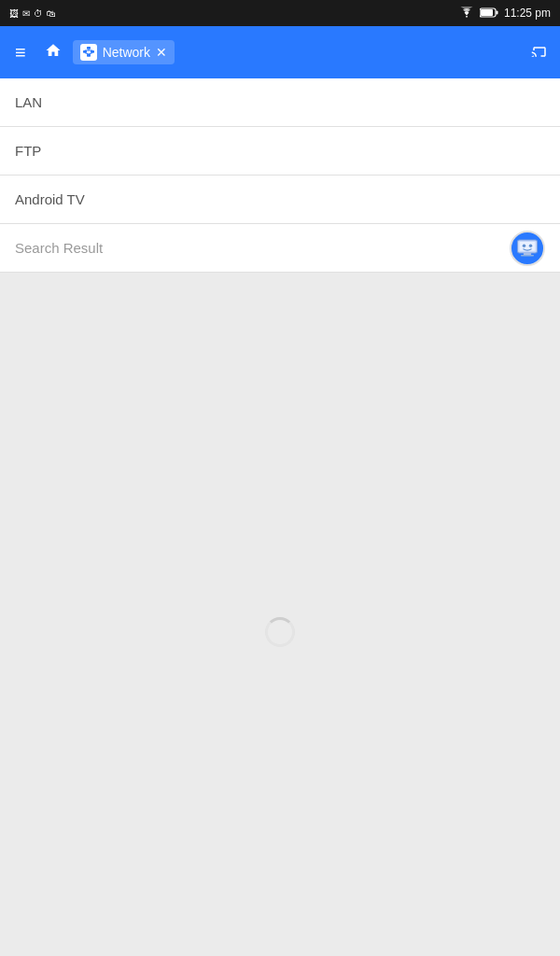  I want to click on search-result-row: Search Result, so click(280, 248).